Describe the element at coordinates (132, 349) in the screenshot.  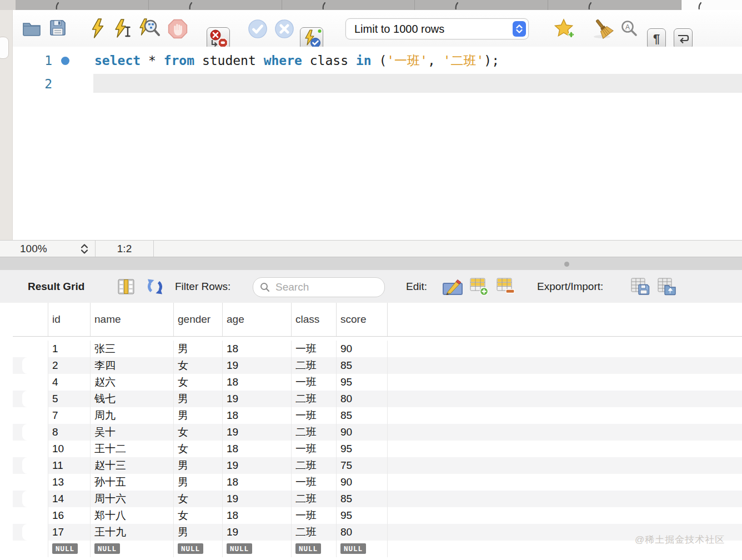
I see `cell: 张三` at that location.